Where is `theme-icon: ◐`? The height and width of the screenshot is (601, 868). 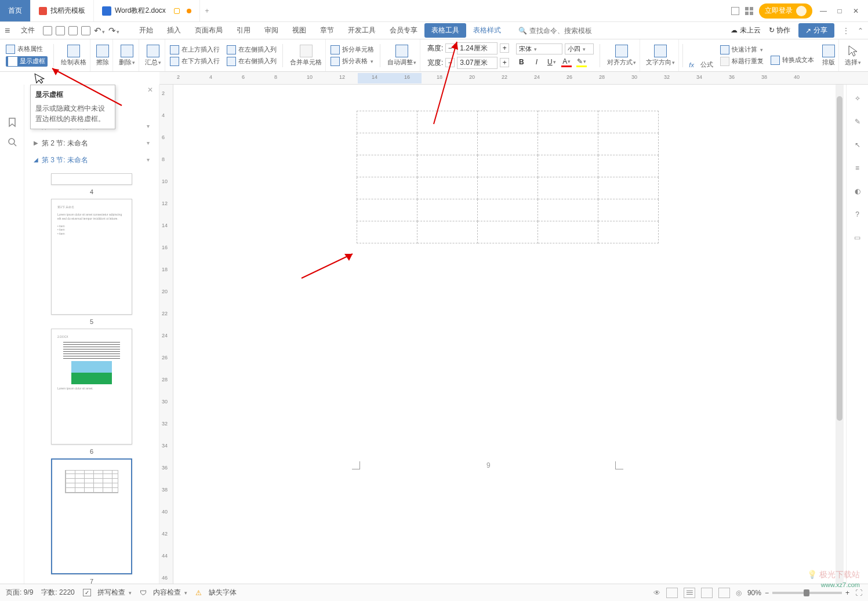 theme-icon: ◐ is located at coordinates (858, 191).